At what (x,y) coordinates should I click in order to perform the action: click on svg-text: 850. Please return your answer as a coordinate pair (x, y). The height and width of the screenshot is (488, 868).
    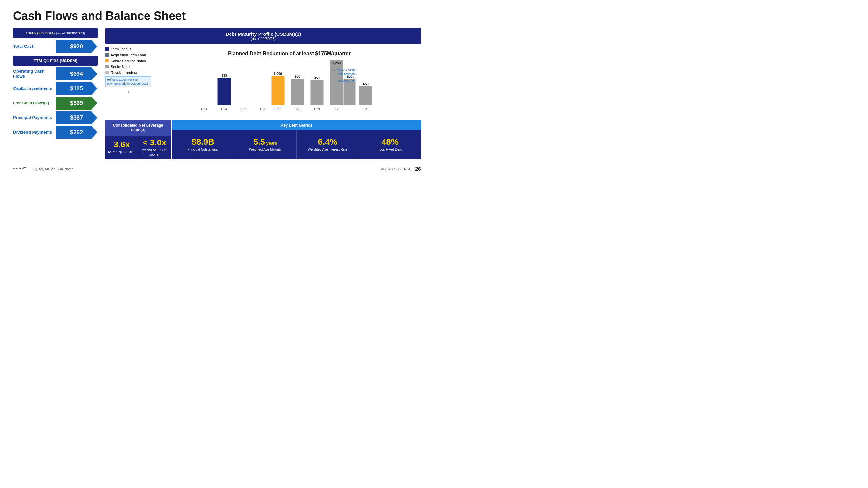
    Looking at the image, I should click on (317, 78).